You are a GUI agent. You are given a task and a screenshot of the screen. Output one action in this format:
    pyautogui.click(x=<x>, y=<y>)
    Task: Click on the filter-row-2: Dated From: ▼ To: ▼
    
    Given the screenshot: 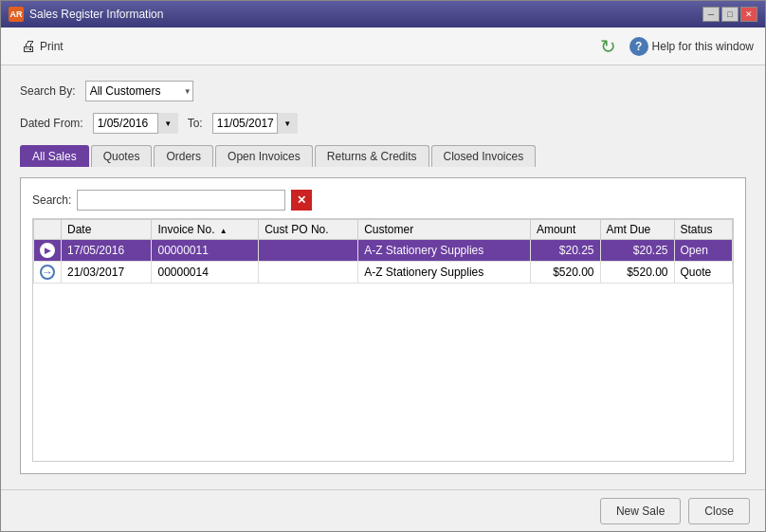 What is the action you would take?
    pyautogui.click(x=383, y=123)
    